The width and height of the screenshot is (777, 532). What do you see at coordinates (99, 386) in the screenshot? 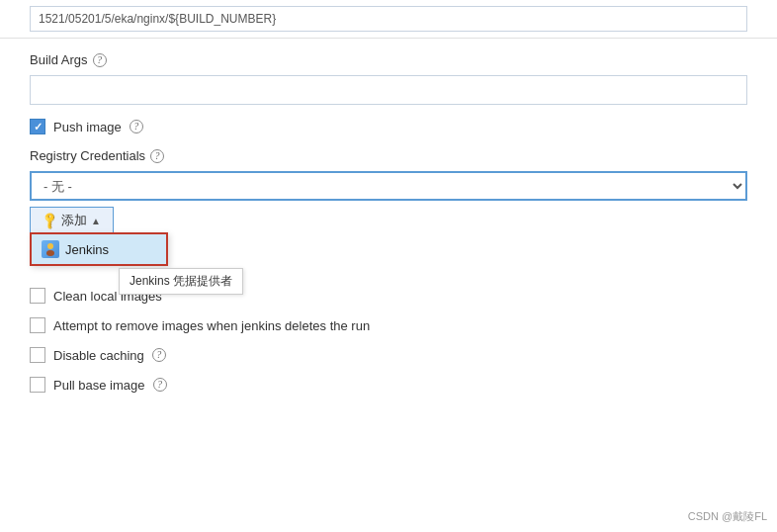
I see `pull-base-image-label: Pull base image` at bounding box center [99, 386].